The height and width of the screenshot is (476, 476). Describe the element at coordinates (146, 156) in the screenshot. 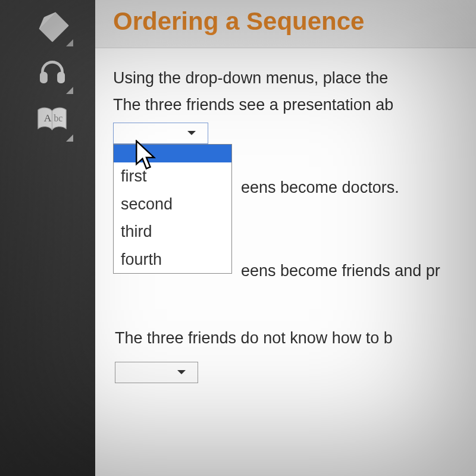

I see `mouse-cursor` at that location.